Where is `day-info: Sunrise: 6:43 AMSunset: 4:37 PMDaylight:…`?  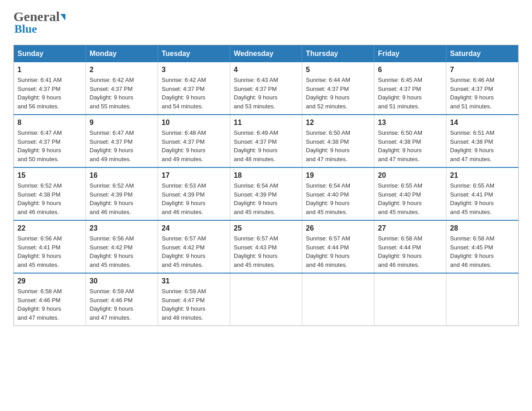 day-info: Sunrise: 6:43 AMSunset: 4:37 PMDaylight:… is located at coordinates (256, 93).